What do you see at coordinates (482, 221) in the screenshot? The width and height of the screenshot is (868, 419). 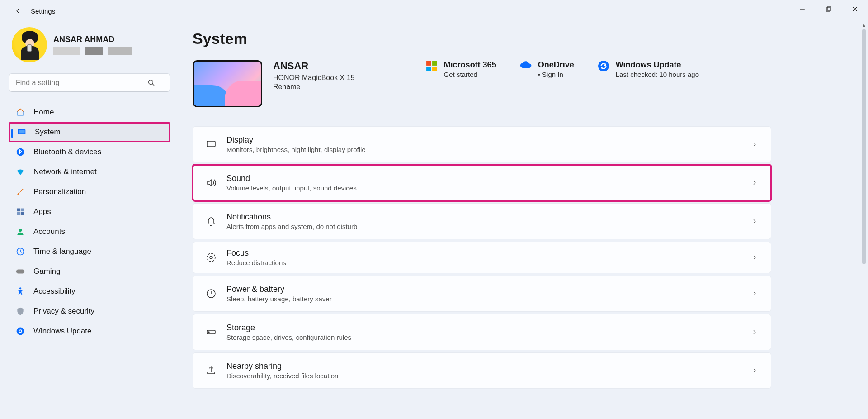 I see `setting-notifications: Notifications Alerts from apps and syste…` at bounding box center [482, 221].